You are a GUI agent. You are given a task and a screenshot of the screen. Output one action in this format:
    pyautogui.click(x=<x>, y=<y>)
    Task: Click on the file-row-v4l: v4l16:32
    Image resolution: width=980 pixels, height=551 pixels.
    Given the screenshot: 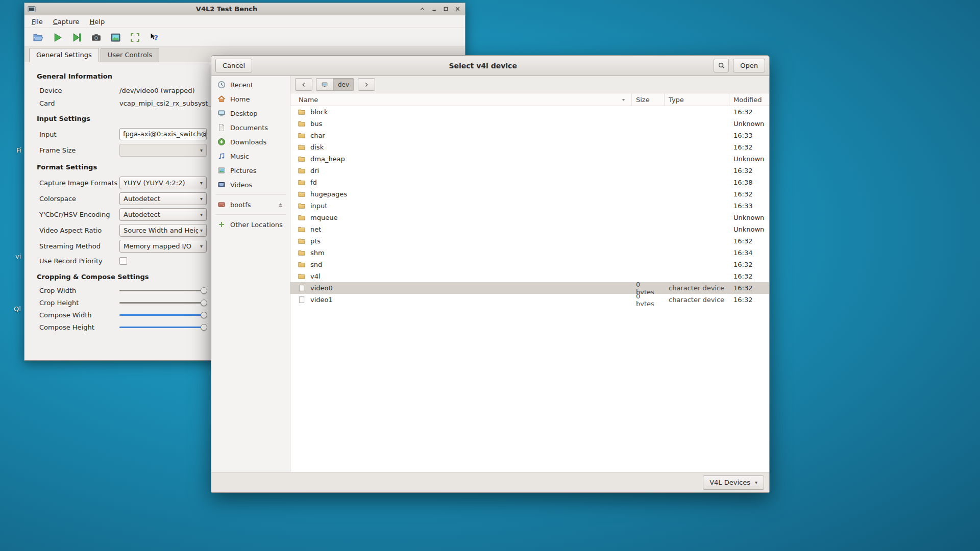 What is the action you would take?
    pyautogui.click(x=530, y=277)
    